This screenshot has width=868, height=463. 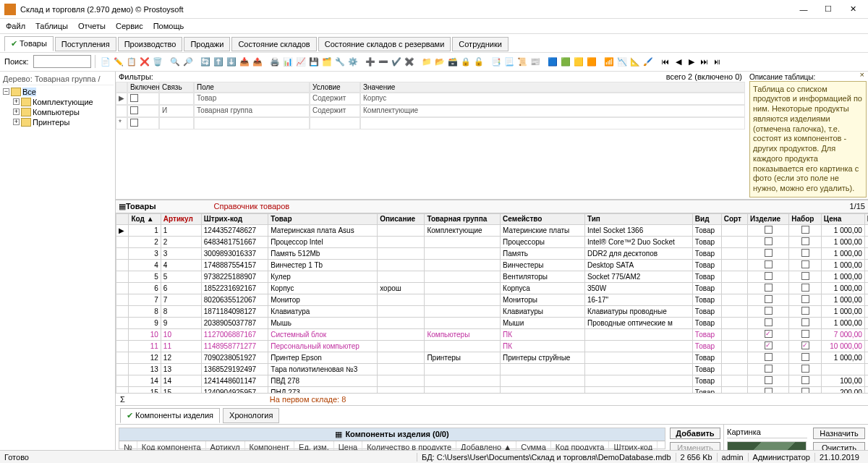 I want to click on toolbar-button: 🟦, so click(x=553, y=62).